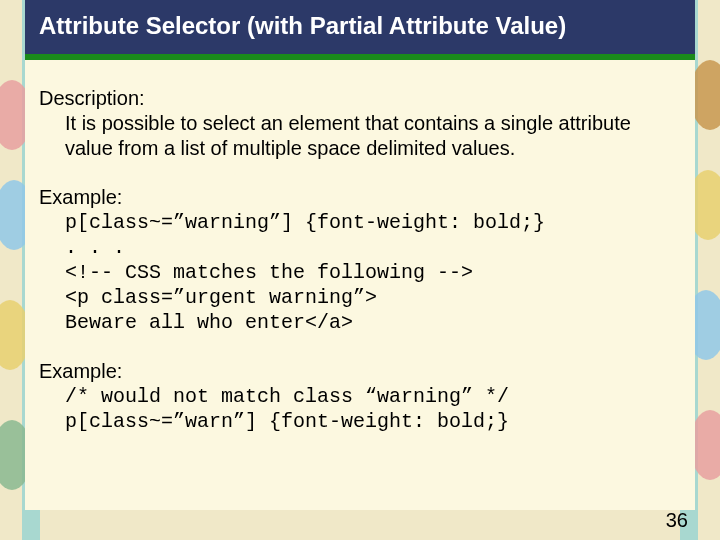 Image resolution: width=720 pixels, height=540 pixels. I want to click on description-text: It is possible to select an element that…, so click(360, 136).